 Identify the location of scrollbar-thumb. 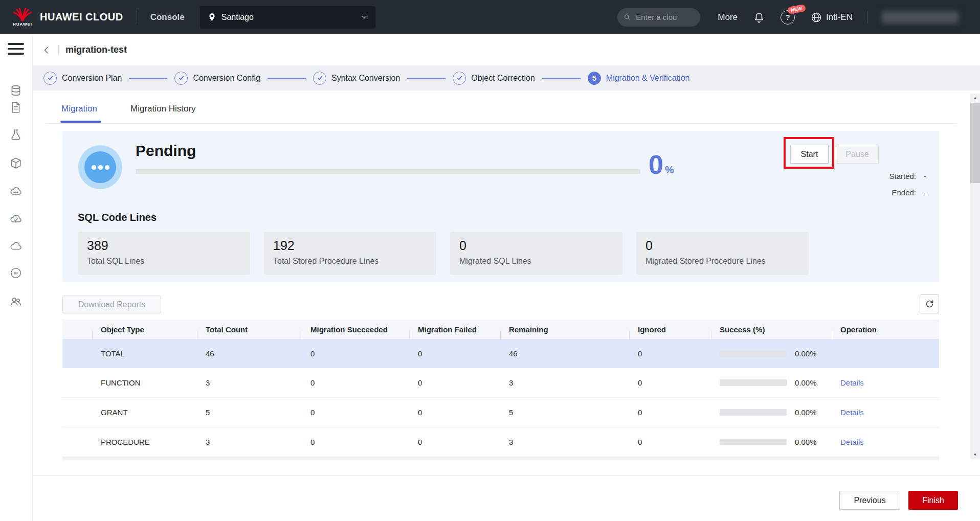
(975, 143).